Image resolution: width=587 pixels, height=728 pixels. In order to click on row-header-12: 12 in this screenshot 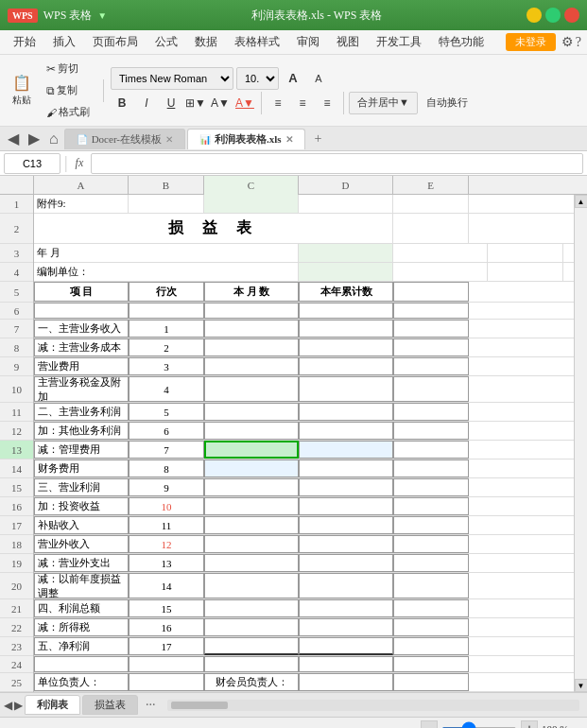, I will do `click(17, 431)`.